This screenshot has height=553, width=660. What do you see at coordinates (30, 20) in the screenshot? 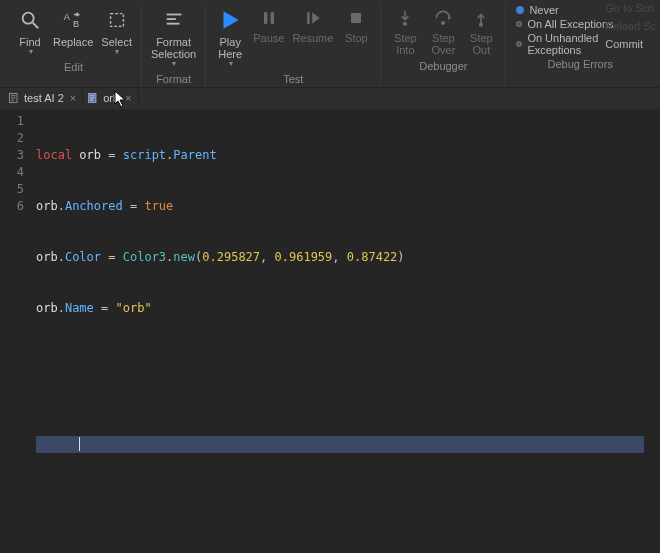
I see `magnifier-icon` at bounding box center [30, 20].